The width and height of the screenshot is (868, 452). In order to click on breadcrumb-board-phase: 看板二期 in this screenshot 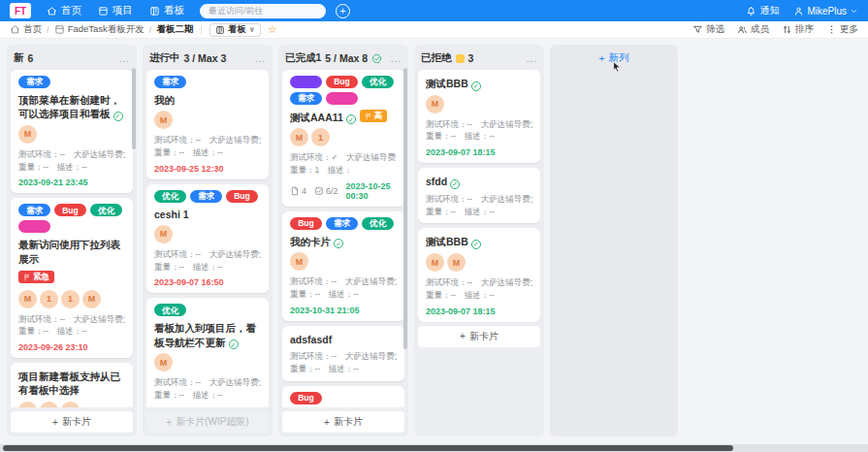, I will do `click(175, 29)`.